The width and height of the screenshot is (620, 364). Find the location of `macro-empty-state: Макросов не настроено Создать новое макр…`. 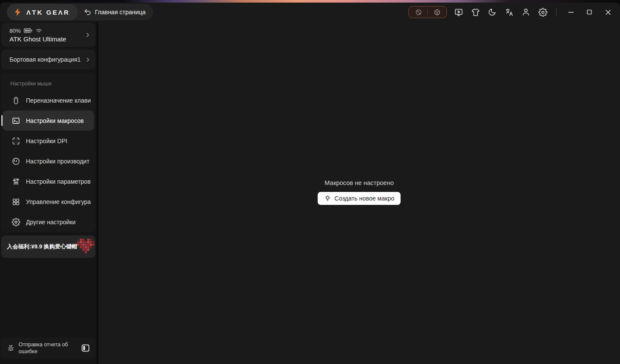

macro-empty-state: Макросов не настроено Создать новое макр… is located at coordinates (359, 192).